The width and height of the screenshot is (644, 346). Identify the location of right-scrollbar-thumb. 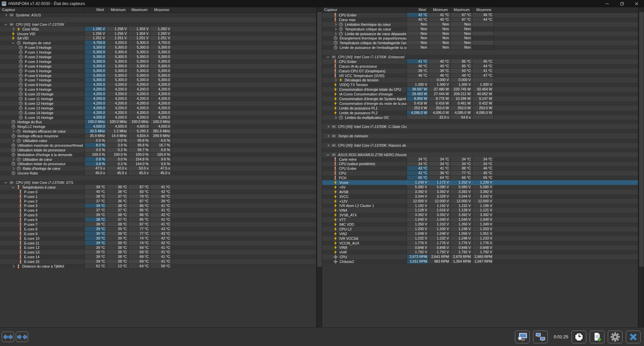
(642, 139).